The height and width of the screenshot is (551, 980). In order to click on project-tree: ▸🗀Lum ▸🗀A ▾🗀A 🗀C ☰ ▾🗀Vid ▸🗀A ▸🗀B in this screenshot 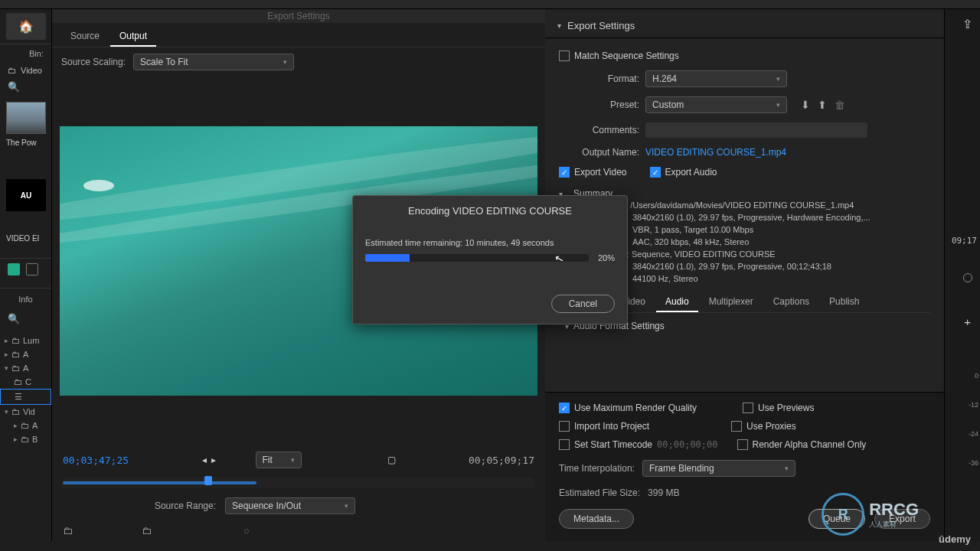, I will do `click(26, 390)`.